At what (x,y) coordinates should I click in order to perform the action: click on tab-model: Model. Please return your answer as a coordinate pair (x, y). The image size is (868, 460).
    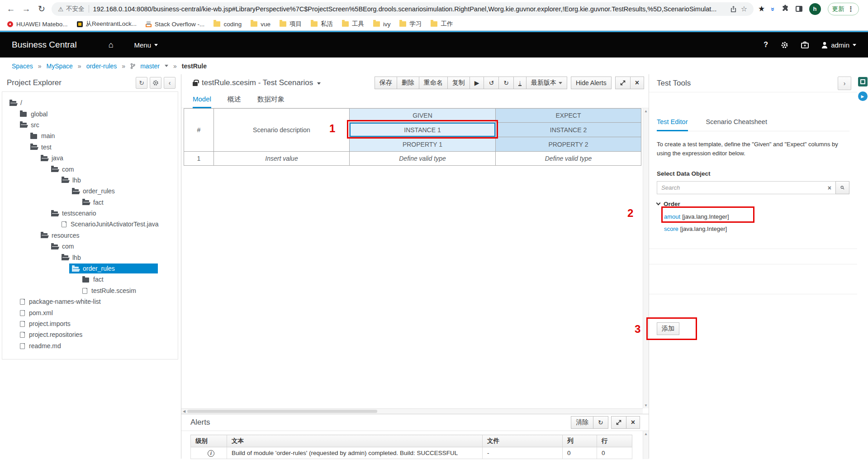
    Looking at the image, I should click on (202, 101).